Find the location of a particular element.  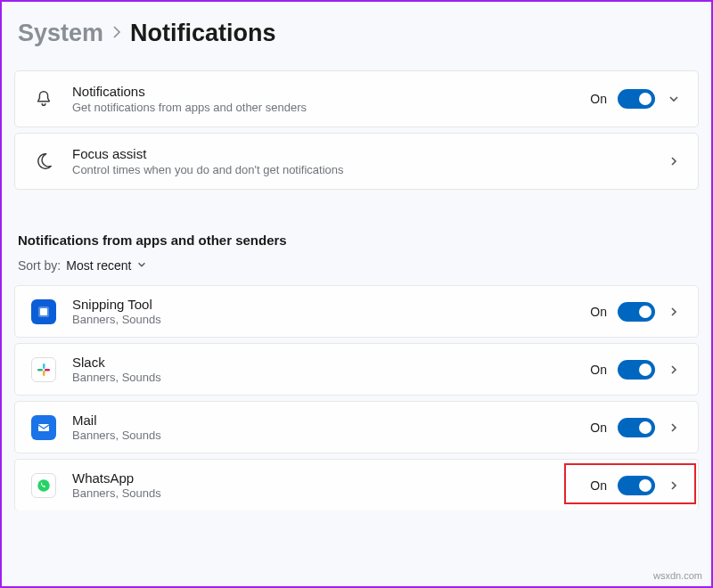

notifications-title: Notifications is located at coordinates (323, 91).